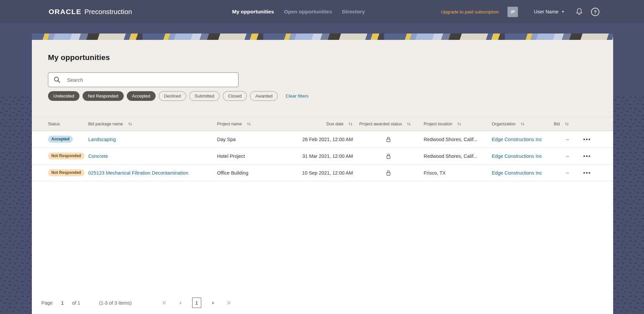 The width and height of the screenshot is (644, 314). Describe the element at coordinates (76, 303) in the screenshot. I see `page-of-label: of 1` at that location.